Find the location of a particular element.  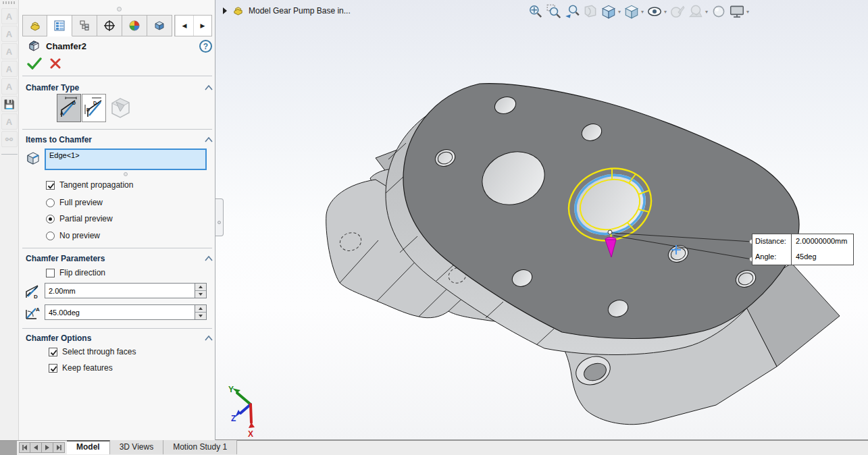

tangent-propagation-option: Tangent propagation is located at coordinates (89, 185).